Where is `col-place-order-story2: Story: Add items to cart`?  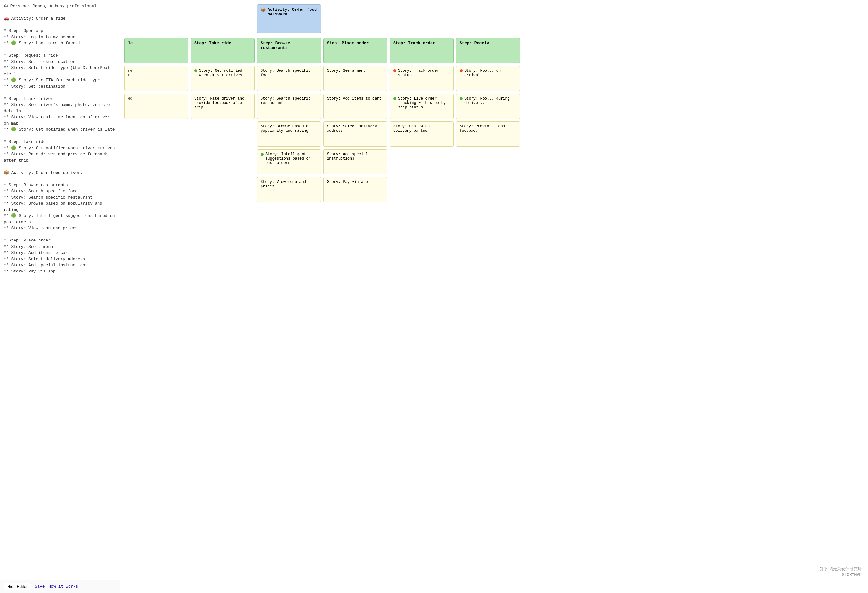 col-place-order-story2: Story: Add items to cart is located at coordinates (356, 106).